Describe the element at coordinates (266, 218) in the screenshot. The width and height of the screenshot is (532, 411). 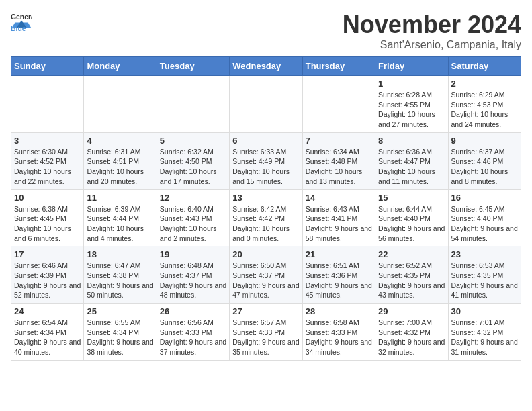
I see `calendar-week-3: 10Sunrise: 6:38 AM Sunset: 4:45 PM Dayli…` at that location.